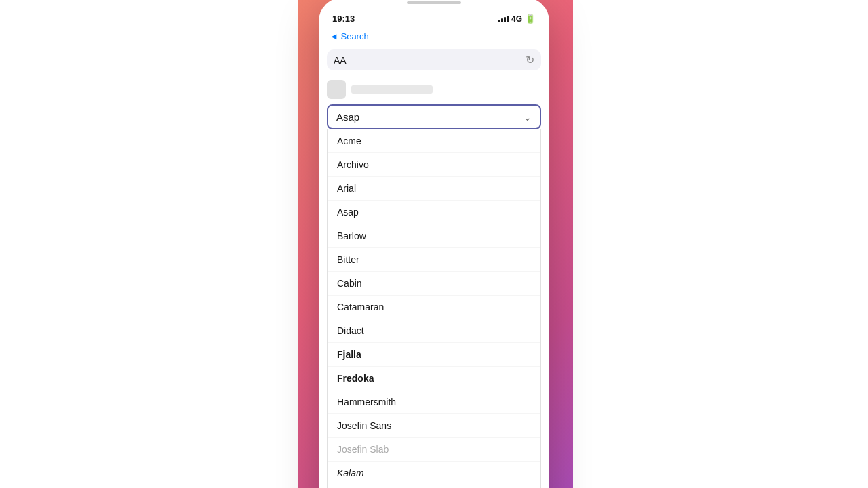 This screenshot has height=488, width=868. I want to click on font-item-acme: Acme, so click(434, 141).